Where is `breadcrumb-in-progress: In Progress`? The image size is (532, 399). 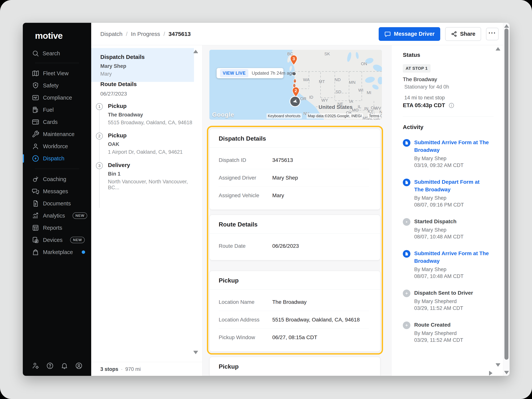 breadcrumb-in-progress: In Progress is located at coordinates (145, 34).